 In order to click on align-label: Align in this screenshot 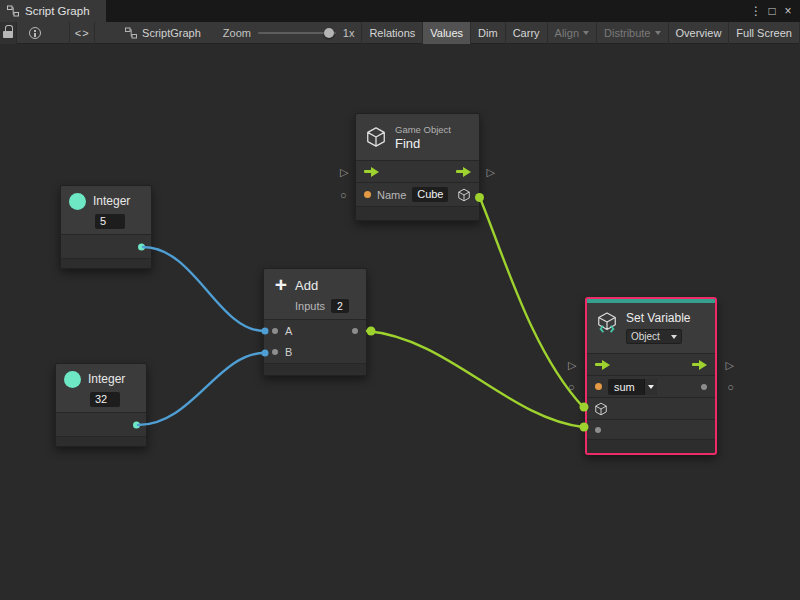, I will do `click(567, 33)`.